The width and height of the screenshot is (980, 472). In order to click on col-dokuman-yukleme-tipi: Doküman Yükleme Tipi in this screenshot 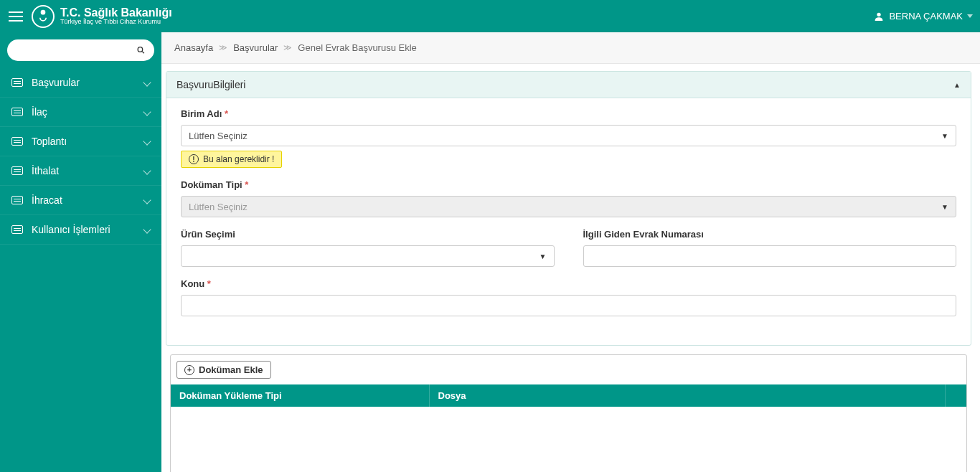, I will do `click(300, 396)`.